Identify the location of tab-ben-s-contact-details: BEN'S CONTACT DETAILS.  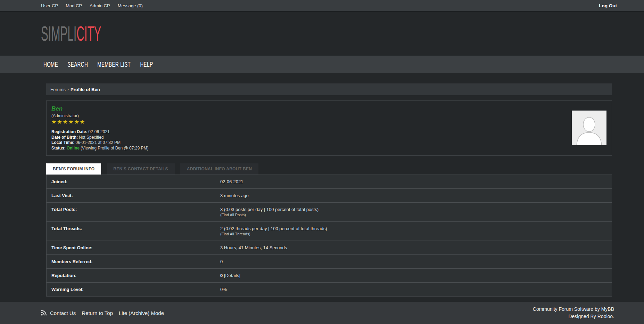
(140, 169).